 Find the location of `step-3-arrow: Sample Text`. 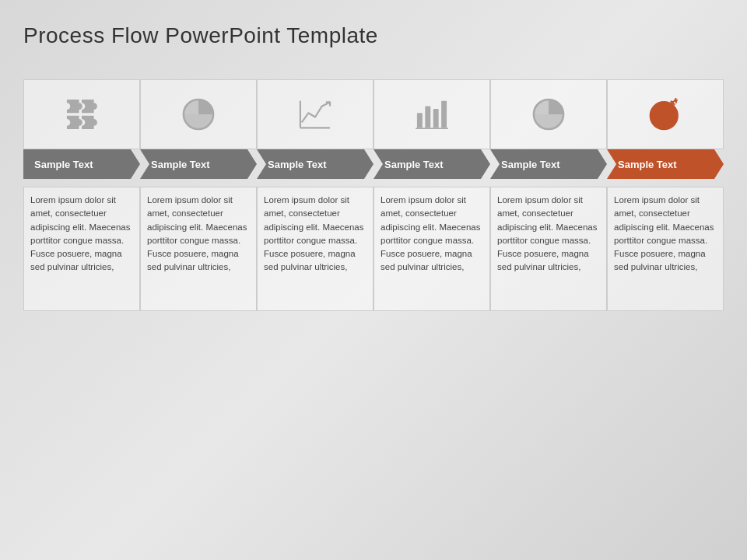

step-3-arrow: Sample Text is located at coordinates (315, 164).